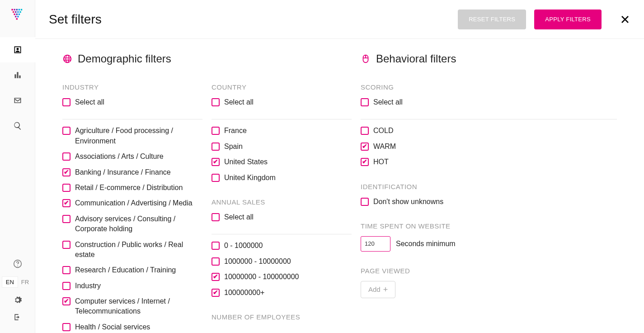 The image size is (644, 333). Describe the element at coordinates (132, 307) in the screenshot. I see `filter-option: Computer services / Internet / Telecommu…` at that location.